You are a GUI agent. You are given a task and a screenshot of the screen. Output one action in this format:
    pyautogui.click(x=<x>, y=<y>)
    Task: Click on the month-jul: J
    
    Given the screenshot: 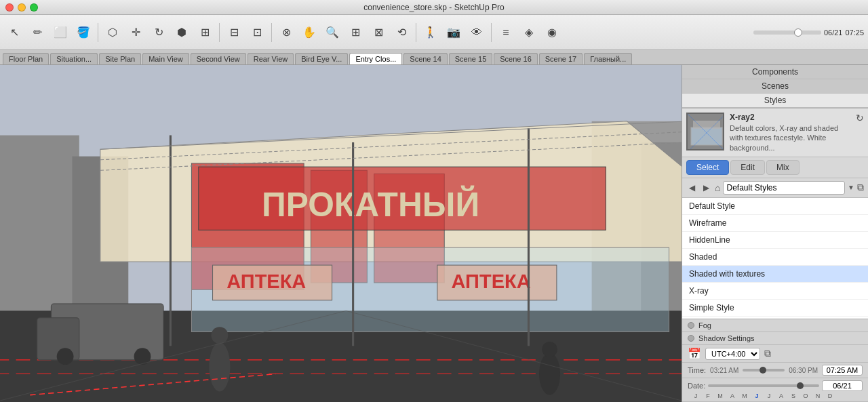 What is the action you would take?
    pyautogui.click(x=769, y=396)
    